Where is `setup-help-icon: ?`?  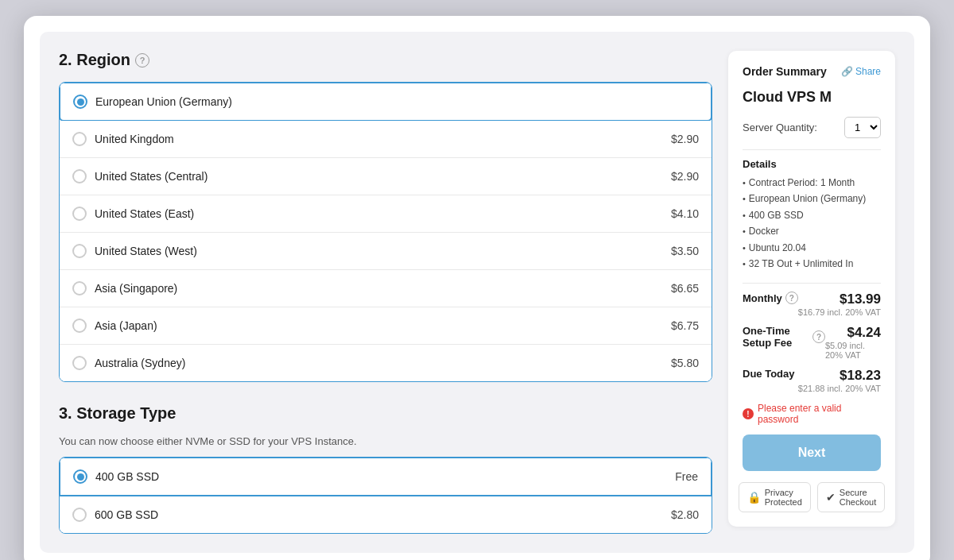 setup-help-icon: ? is located at coordinates (819, 337).